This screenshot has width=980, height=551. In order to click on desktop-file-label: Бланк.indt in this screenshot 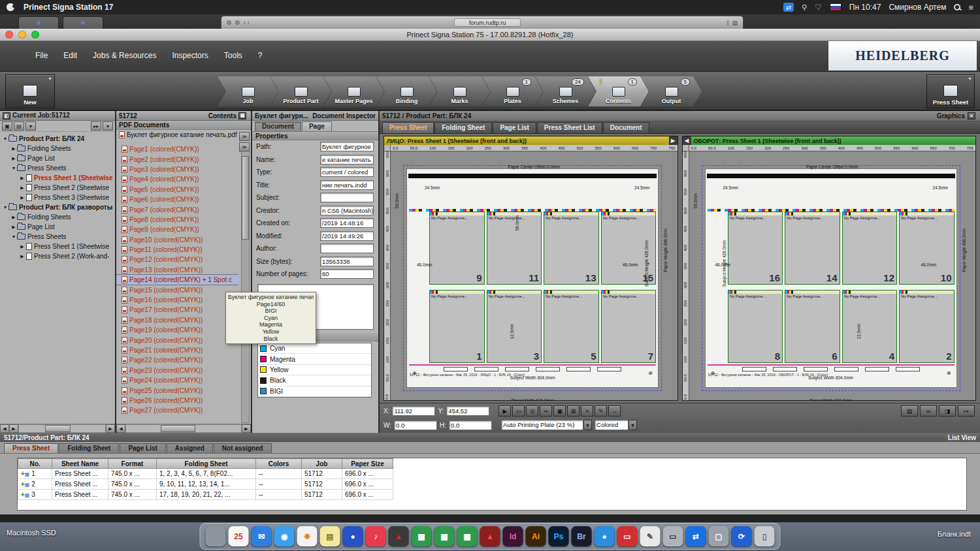, I will do `click(954, 534)`.